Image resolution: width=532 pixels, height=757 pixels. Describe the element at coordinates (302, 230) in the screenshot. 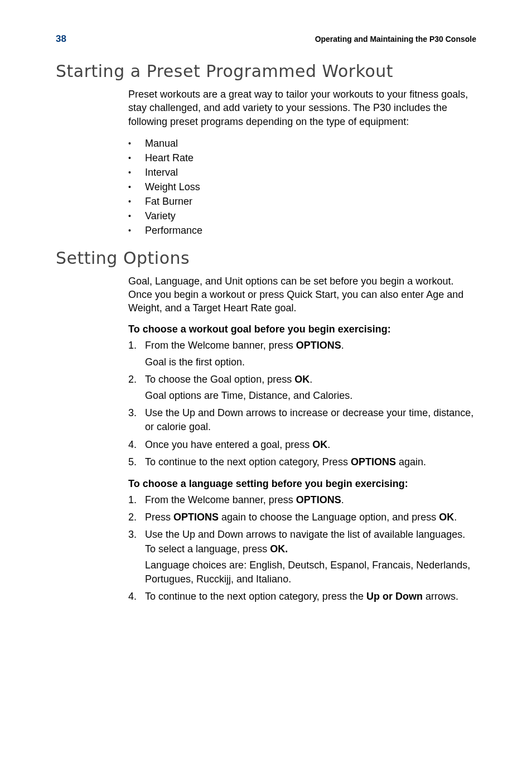

I see `list-item: •Performance` at that location.